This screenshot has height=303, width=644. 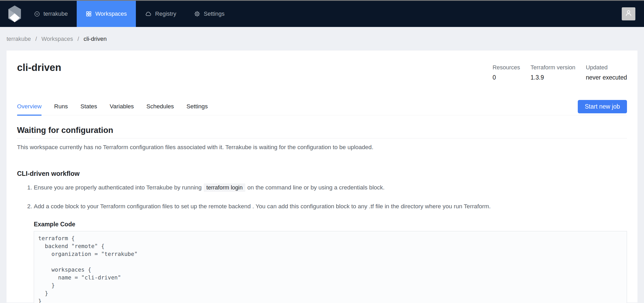 I want to click on stat-value: 0, so click(x=506, y=77).